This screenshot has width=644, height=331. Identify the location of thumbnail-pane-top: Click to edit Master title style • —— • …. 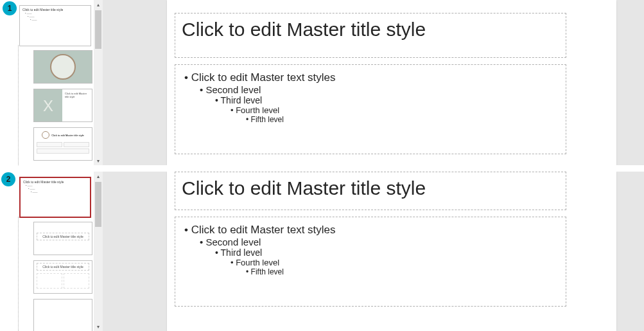
(51, 82).